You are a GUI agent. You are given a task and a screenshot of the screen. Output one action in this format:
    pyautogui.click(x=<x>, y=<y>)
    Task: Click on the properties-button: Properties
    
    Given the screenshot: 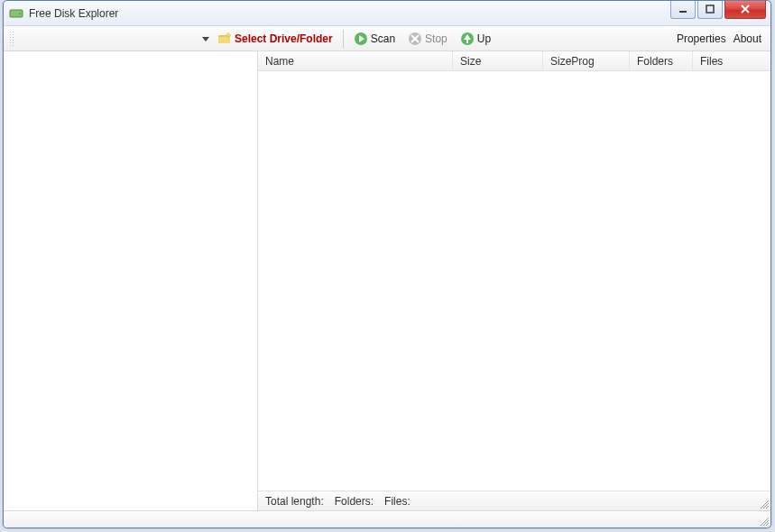 What is the action you would take?
    pyautogui.click(x=702, y=39)
    